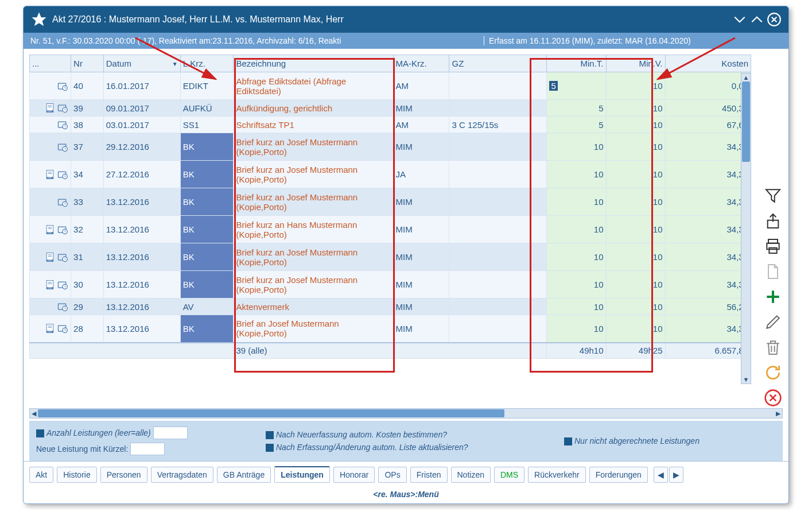  I want to click on print-icon, so click(773, 246).